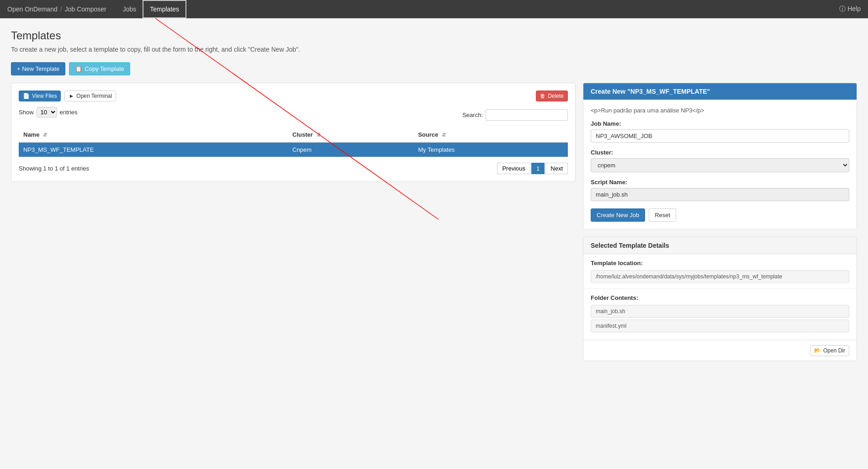  I want to click on trash-icon: 🗑, so click(543, 96).